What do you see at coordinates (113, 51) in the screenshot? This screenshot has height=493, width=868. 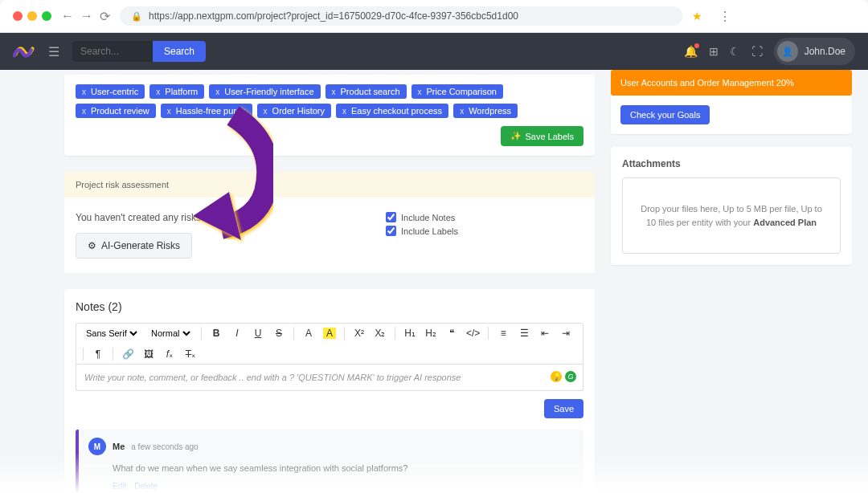 I see `search-input` at bounding box center [113, 51].